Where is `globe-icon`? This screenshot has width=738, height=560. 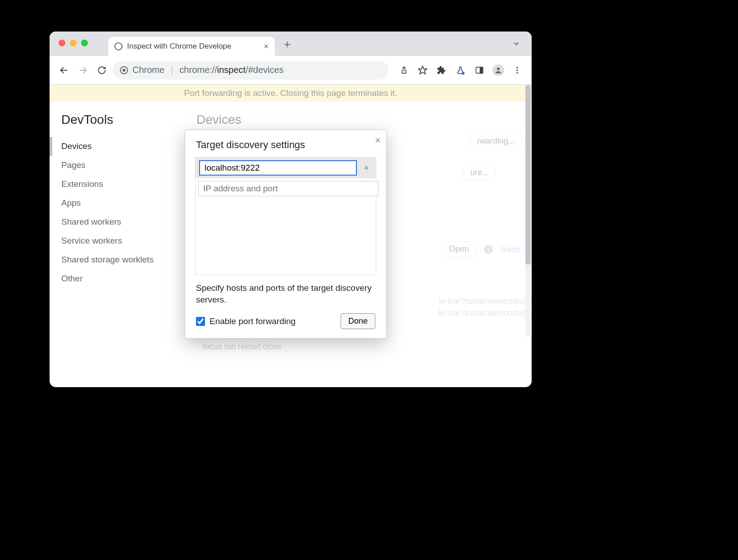 globe-icon is located at coordinates (118, 46).